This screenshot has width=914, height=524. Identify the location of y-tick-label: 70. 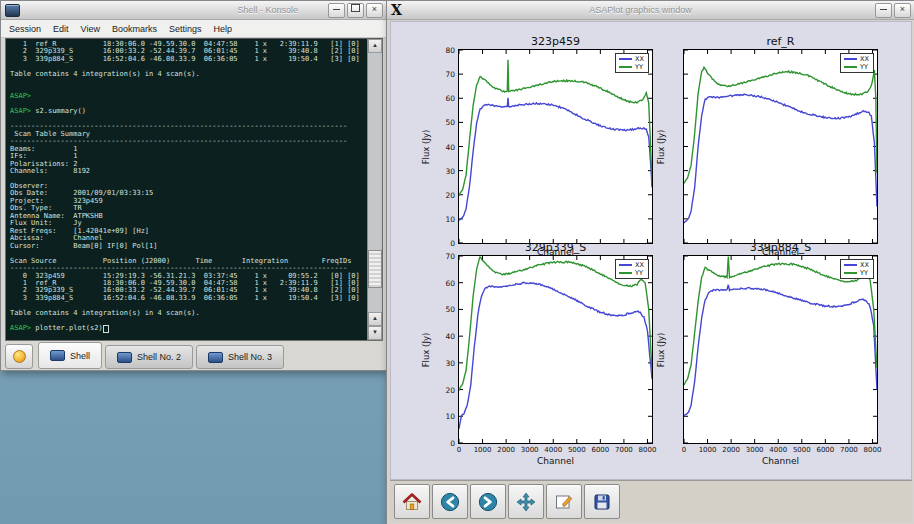
(444, 74).